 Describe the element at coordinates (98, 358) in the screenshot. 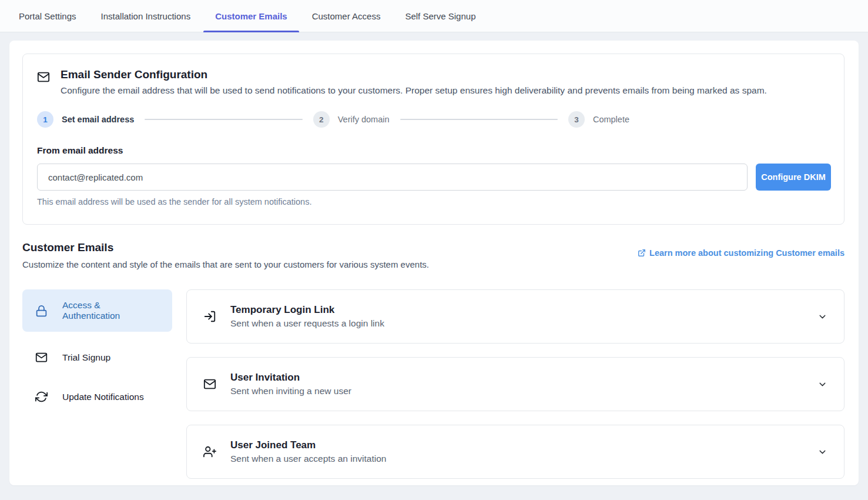

I see `category-trial-signup: Trial Signup` at that location.